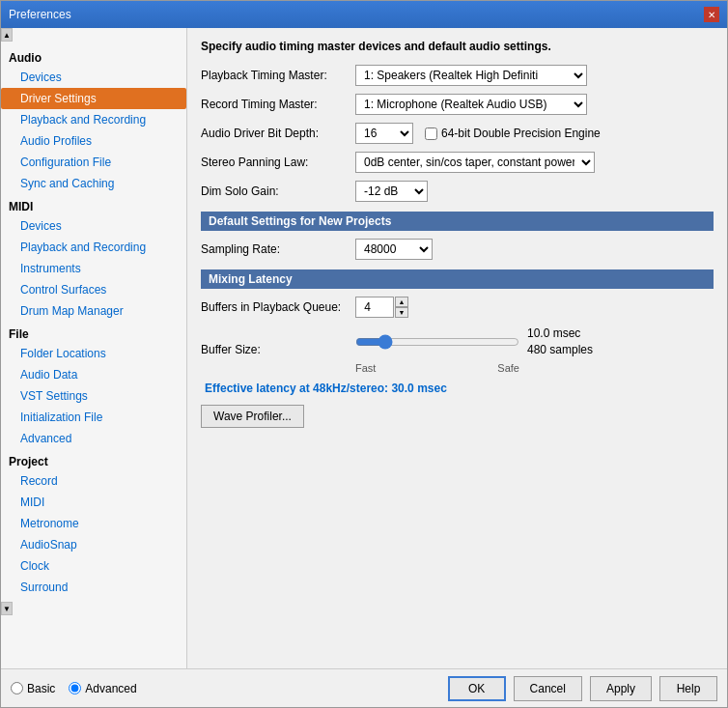  I want to click on bit-depth-64-checkbox, so click(431, 133).